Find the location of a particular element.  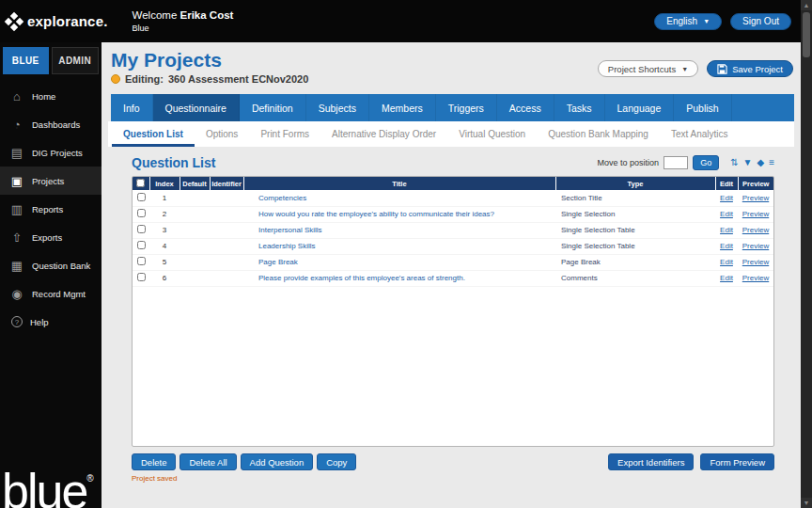

dig-projects-icon: ▤ is located at coordinates (17, 152).